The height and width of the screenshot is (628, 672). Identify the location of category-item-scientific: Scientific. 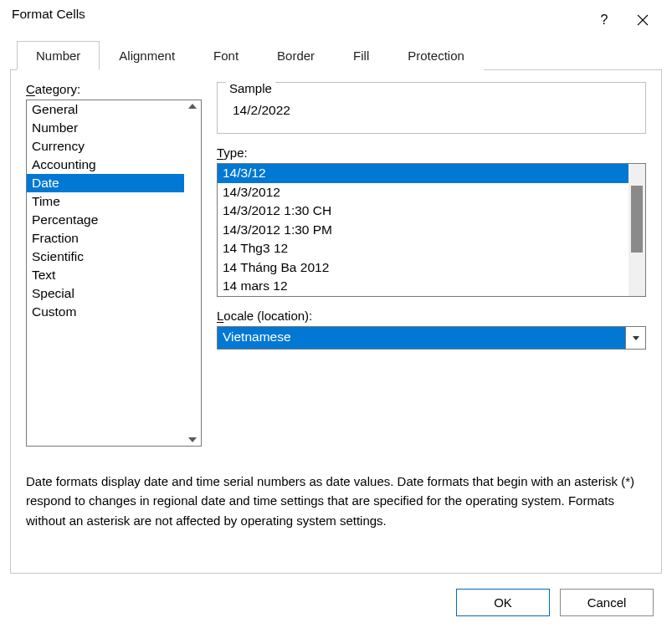
(105, 257).